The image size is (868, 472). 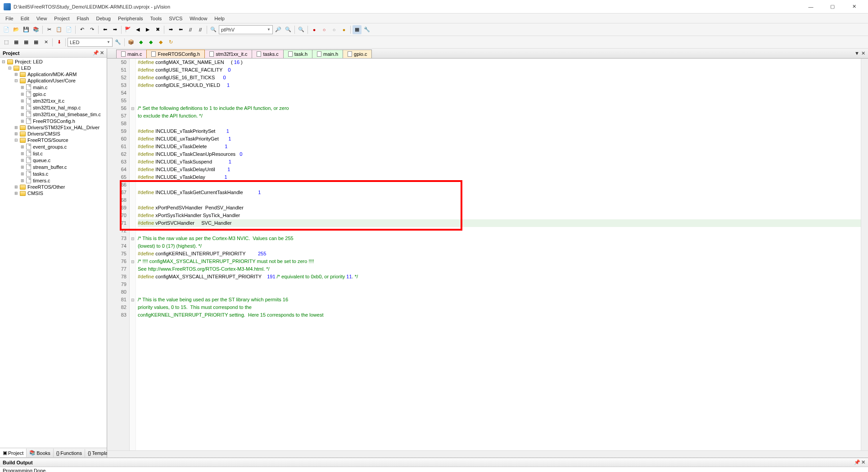 What do you see at coordinates (53, 167) in the screenshot?
I see `tree-file: ⊞stream_buffer.c` at bounding box center [53, 167].